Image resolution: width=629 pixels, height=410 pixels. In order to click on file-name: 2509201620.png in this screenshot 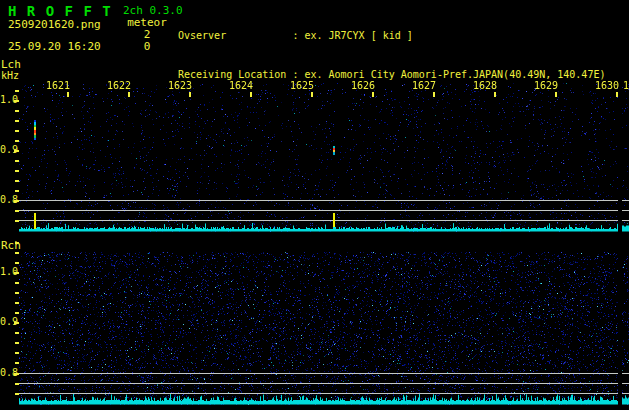, I will do `click(54, 25)`.